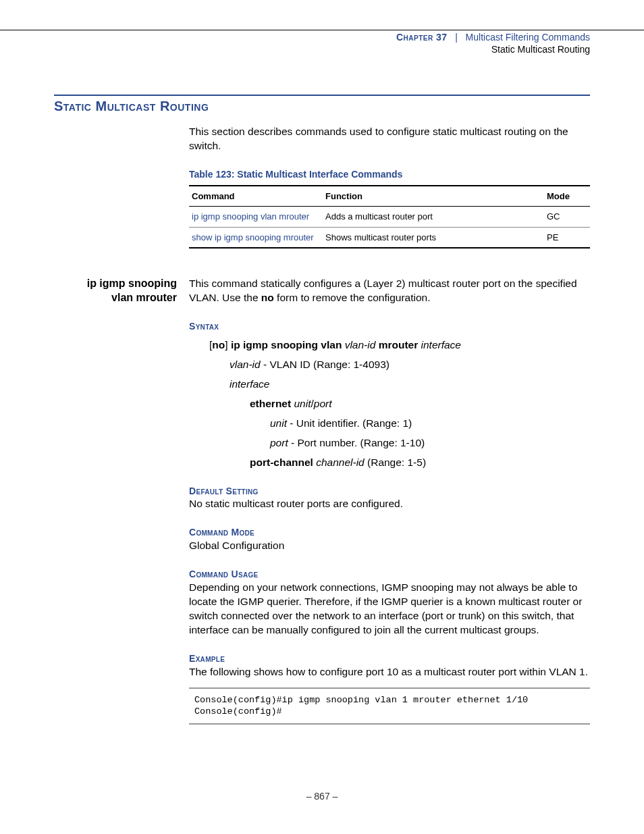 The height and width of the screenshot is (834, 644). What do you see at coordinates (420, 463) in the screenshot?
I see `syntax-portchannel: port-channel channel-id (Range: 1-5)` at bounding box center [420, 463].